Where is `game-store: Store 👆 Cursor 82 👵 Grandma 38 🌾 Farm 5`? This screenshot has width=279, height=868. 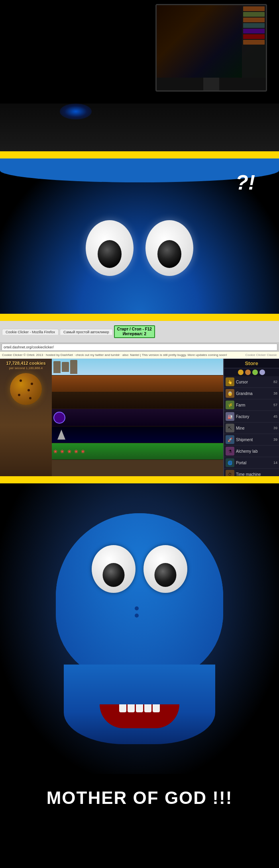 game-store: Store 👆 Cursor 82 👵 Grandma 38 🌾 Farm 5 is located at coordinates (251, 417).